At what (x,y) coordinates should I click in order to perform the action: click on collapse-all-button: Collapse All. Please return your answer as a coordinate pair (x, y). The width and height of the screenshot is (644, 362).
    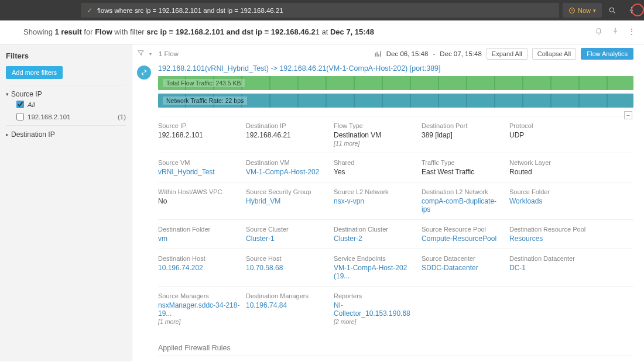
    Looking at the image, I should click on (554, 54).